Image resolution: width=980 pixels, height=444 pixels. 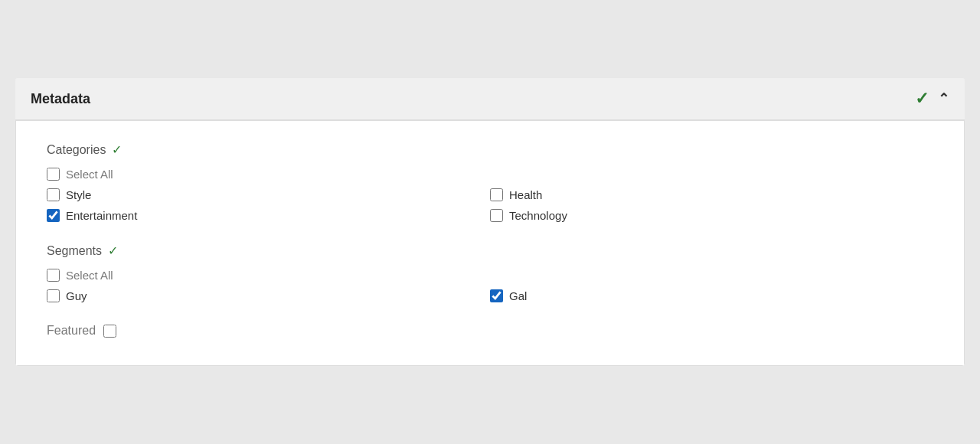 I want to click on header-icons: ✓ ⌃, so click(x=933, y=99).